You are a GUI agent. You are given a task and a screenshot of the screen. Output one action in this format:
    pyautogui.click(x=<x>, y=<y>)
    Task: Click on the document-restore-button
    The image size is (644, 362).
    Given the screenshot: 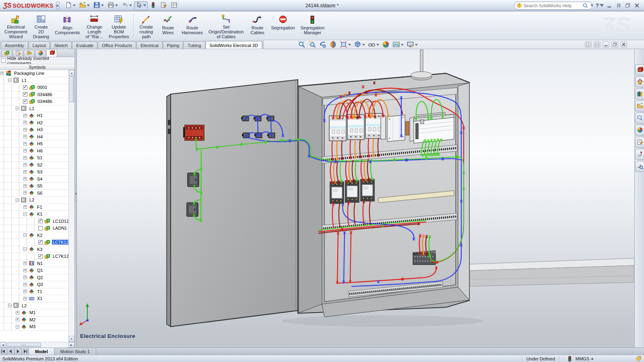 What is the action you would take?
    pyautogui.click(x=615, y=44)
    